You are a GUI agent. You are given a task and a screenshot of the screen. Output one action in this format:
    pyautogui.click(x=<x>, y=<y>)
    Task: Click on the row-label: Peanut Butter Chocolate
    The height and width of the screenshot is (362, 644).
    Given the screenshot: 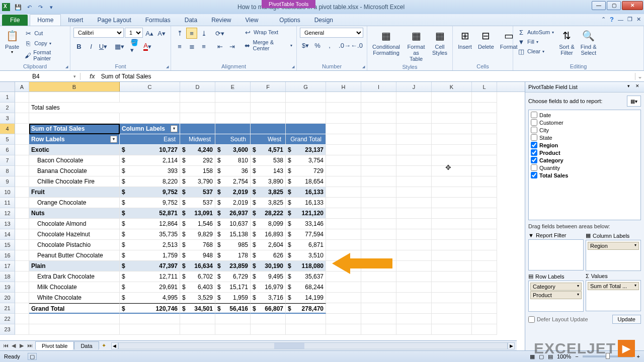 What is the action you would take?
    pyautogui.click(x=74, y=255)
    